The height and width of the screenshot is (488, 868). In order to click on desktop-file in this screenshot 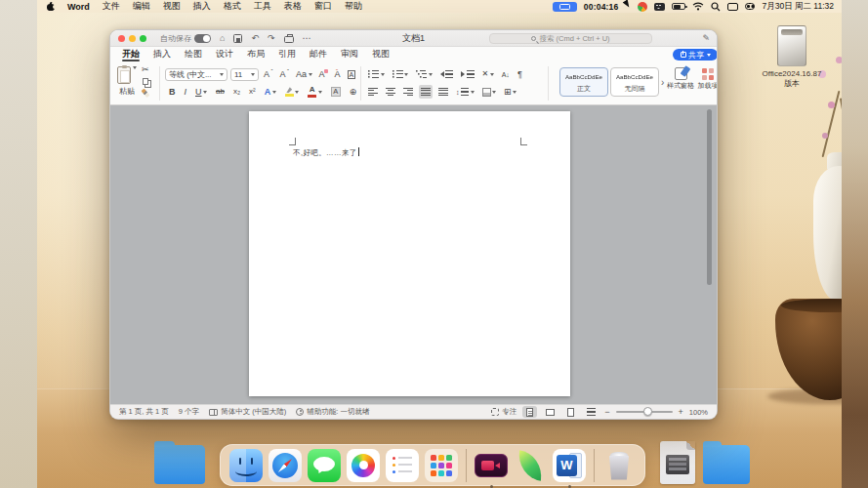, I will do `click(678, 463)`.